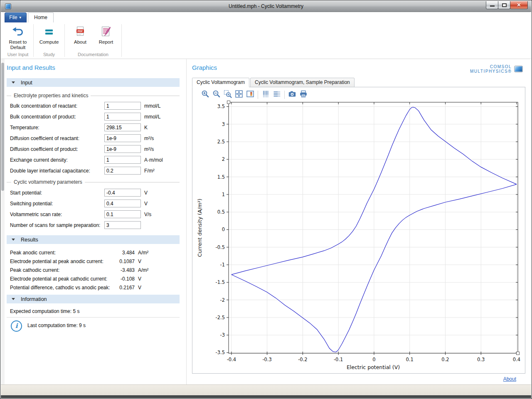 This screenshot has width=532, height=399. I want to click on x-axis-label: Electric potential (V), so click(373, 367).